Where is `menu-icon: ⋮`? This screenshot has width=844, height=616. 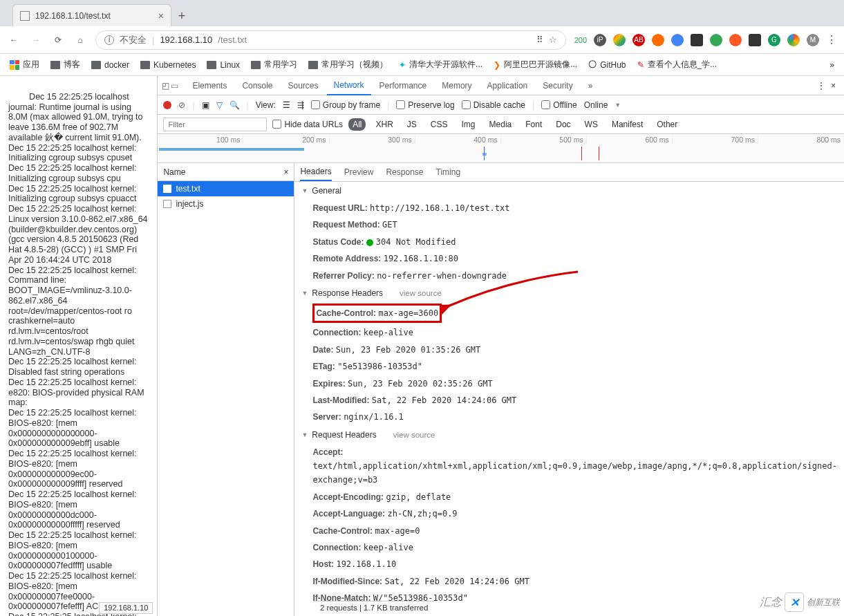 menu-icon: ⋮ is located at coordinates (832, 40).